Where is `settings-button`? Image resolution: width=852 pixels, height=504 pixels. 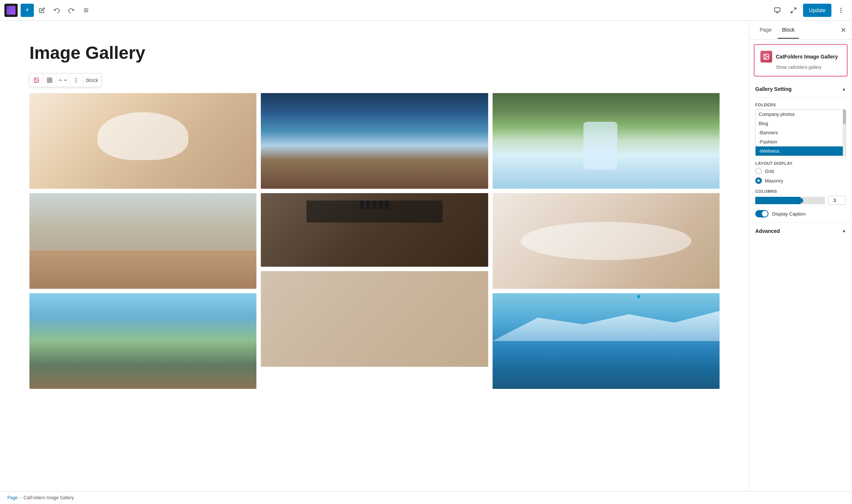
settings-button is located at coordinates (841, 10).